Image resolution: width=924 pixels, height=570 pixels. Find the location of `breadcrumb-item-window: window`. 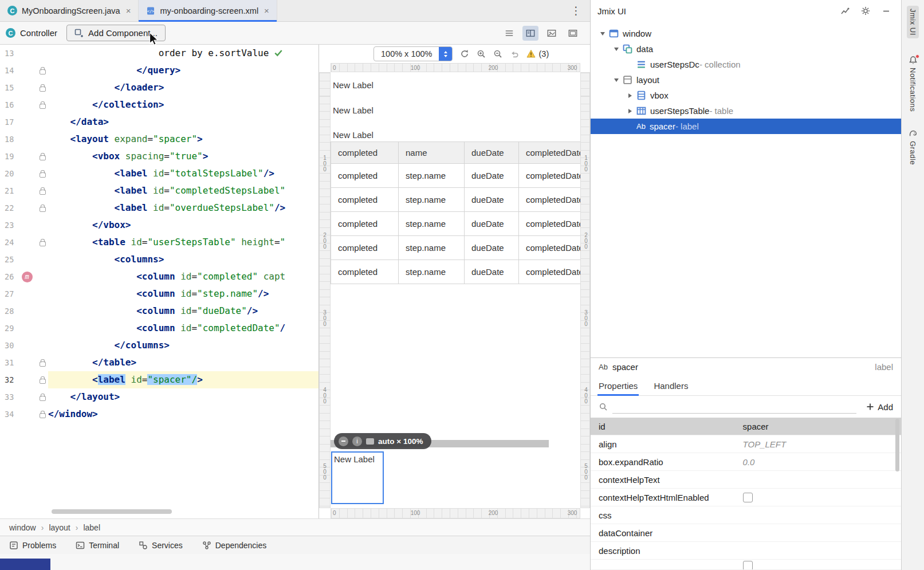

breadcrumb-item-window: window is located at coordinates (23, 528).